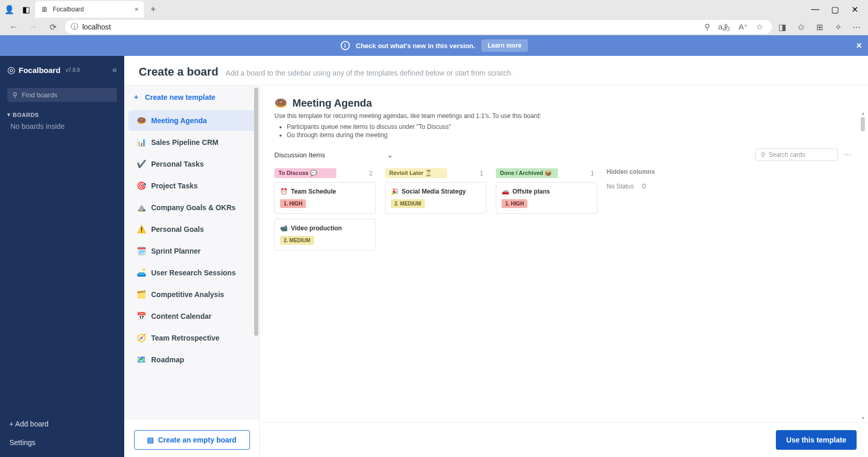  Describe the element at coordinates (725, 27) in the screenshot. I see `translate-icon: aあ` at that location.